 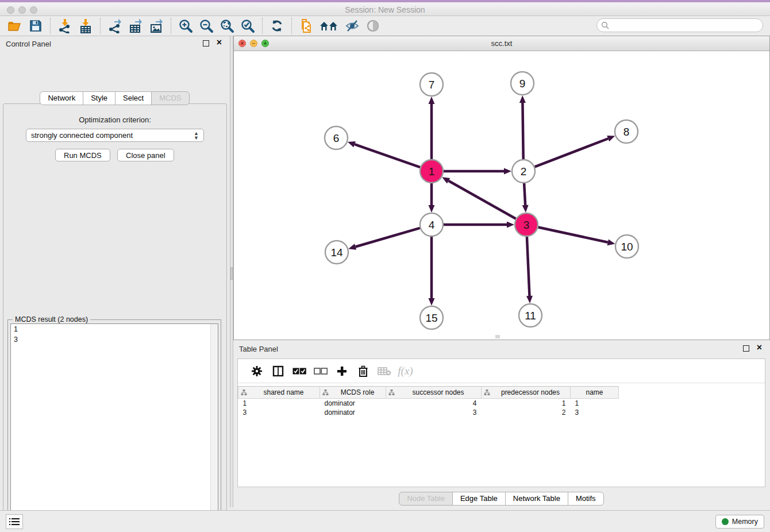 I want to click on refresh-button, so click(x=277, y=26).